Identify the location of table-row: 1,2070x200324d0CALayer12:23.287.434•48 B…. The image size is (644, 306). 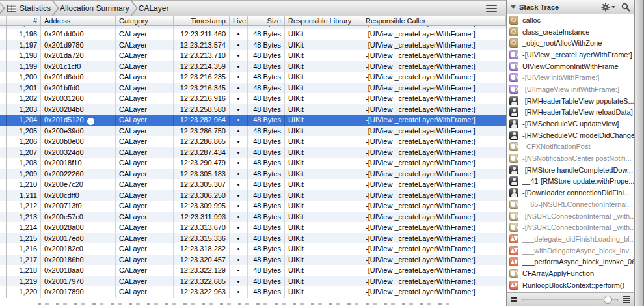
(253, 152).